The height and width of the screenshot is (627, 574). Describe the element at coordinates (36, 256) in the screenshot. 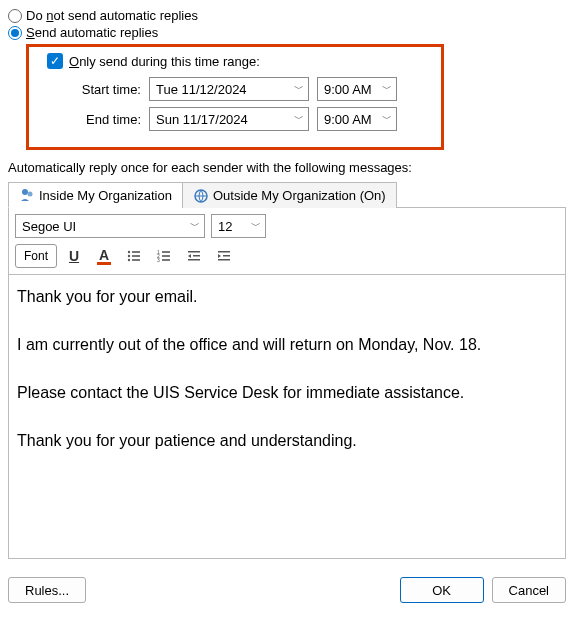

I see `font-button: Font` at that location.